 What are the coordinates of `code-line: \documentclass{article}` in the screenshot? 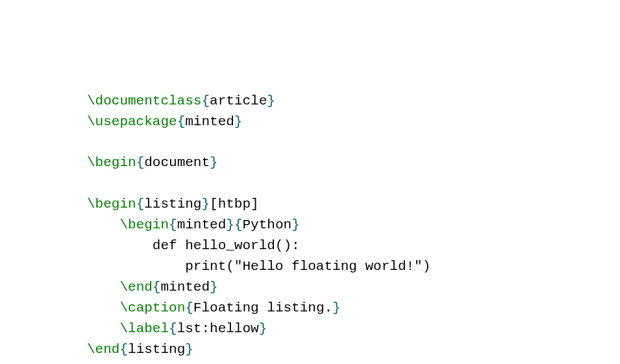 It's located at (353, 101).